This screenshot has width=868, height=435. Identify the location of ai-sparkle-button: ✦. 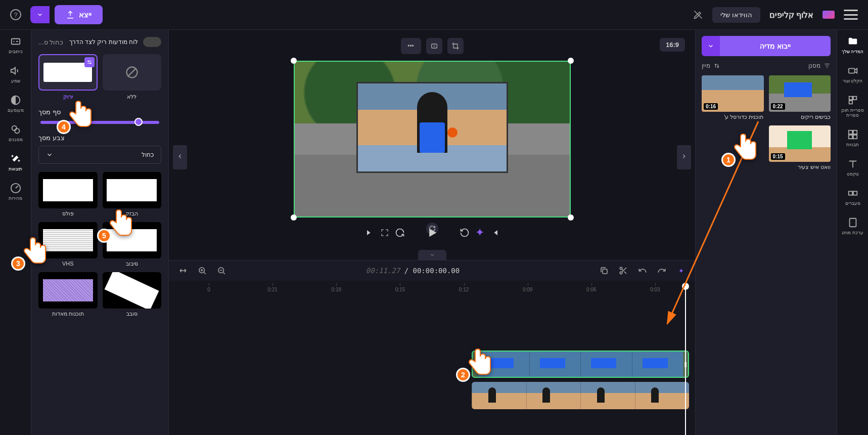
(480, 233).